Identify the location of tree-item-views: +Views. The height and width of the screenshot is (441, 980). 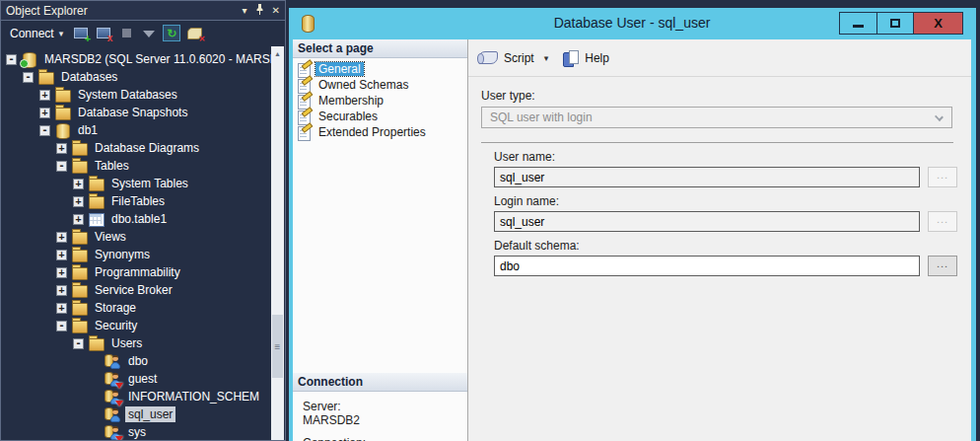
(143, 237).